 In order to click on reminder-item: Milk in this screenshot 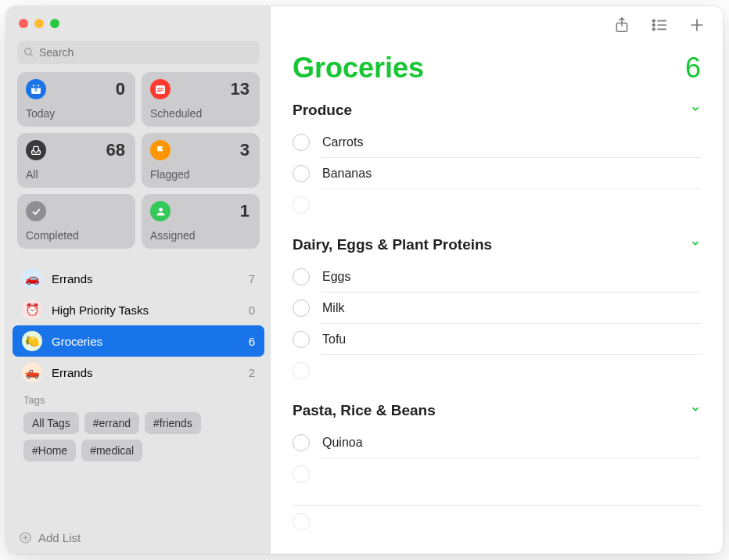, I will do `click(497, 308)`.